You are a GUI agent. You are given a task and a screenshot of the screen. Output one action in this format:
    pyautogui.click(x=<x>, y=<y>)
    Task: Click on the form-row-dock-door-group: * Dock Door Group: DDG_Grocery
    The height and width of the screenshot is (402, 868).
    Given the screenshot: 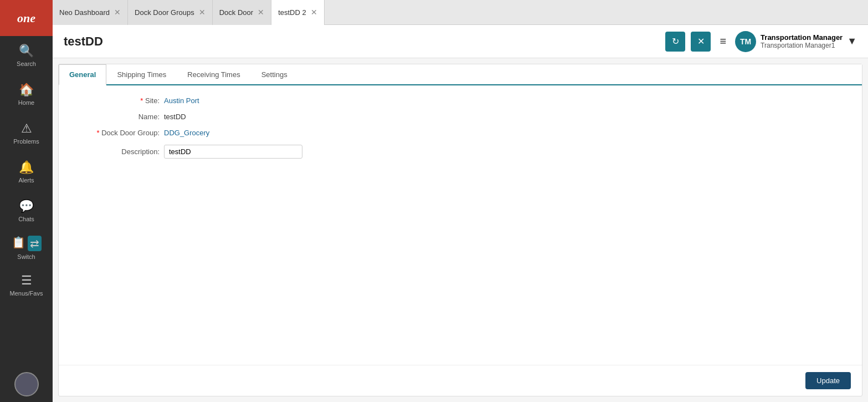 What is the action you would take?
    pyautogui.click(x=460, y=133)
    